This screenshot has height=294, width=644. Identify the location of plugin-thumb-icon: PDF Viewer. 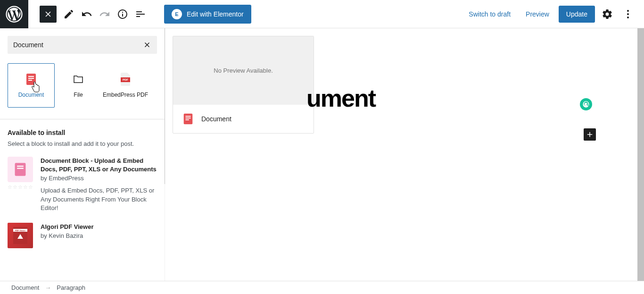
(20, 235).